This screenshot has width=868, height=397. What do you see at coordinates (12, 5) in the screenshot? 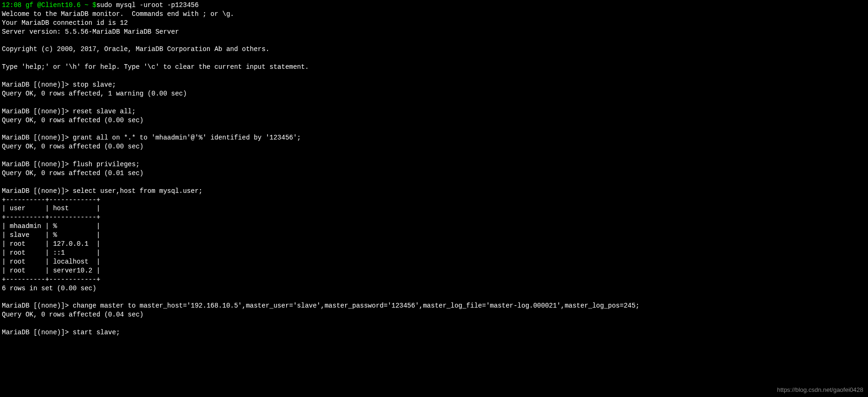
I see `prompt-time: 12:08` at bounding box center [12, 5].